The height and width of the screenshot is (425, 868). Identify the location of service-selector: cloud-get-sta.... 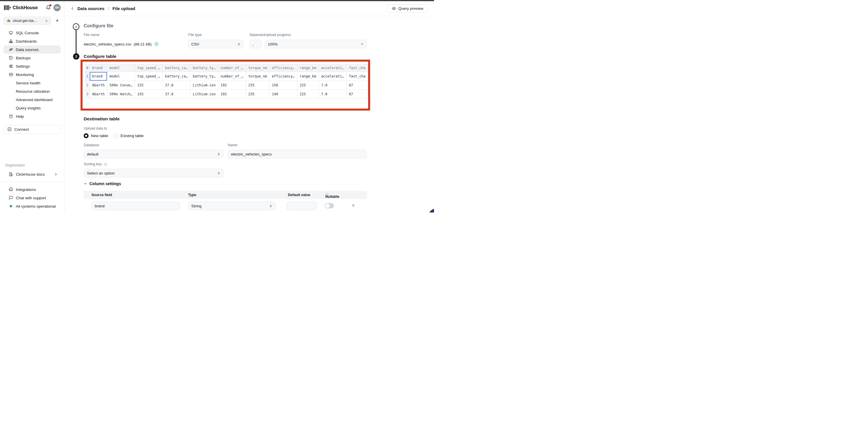
(27, 21).